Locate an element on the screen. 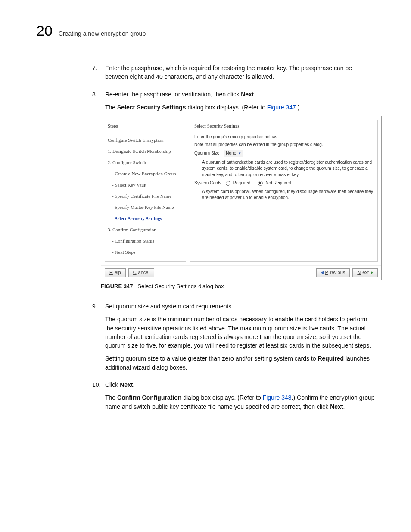 The image size is (411, 532). step-text: Setting quorum size to a value greater t… is located at coordinates (240, 363).